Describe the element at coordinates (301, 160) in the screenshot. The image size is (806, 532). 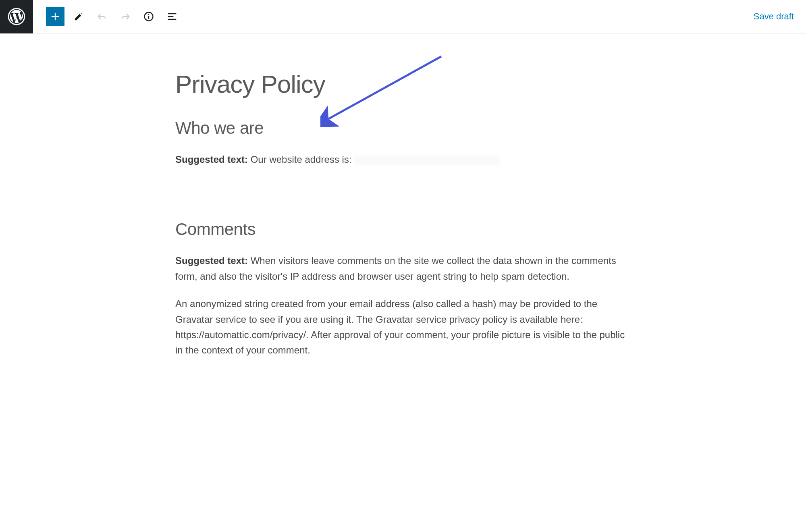
I see `suggested-text-body: Our website address is:` at that location.